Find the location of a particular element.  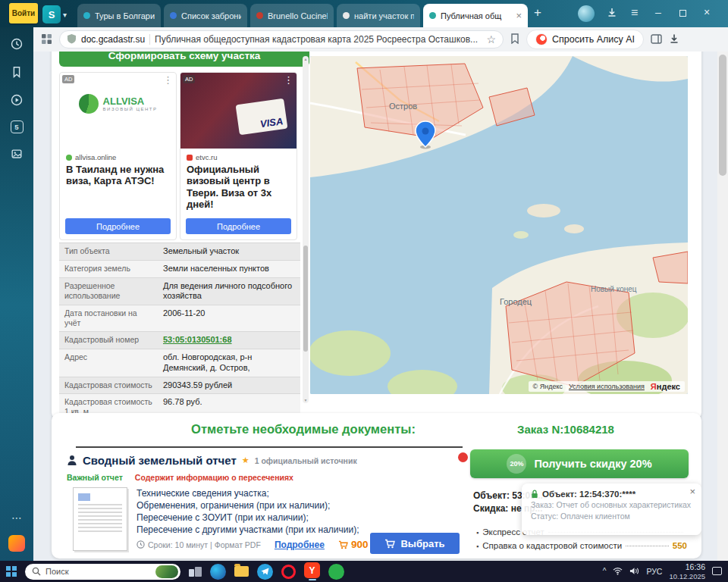

page-scrollbar is located at coordinates (723, 306).